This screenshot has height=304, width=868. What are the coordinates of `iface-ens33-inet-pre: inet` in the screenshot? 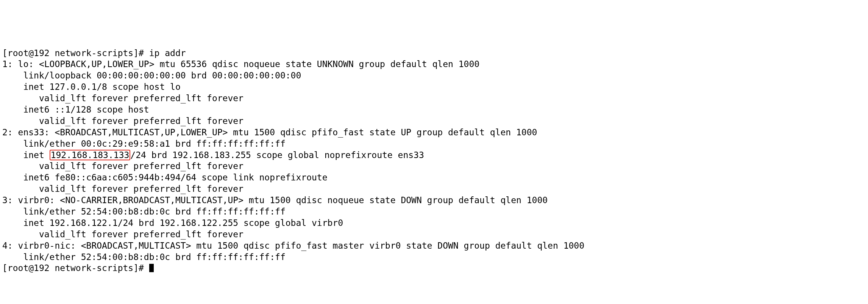 It's located at (26, 155).